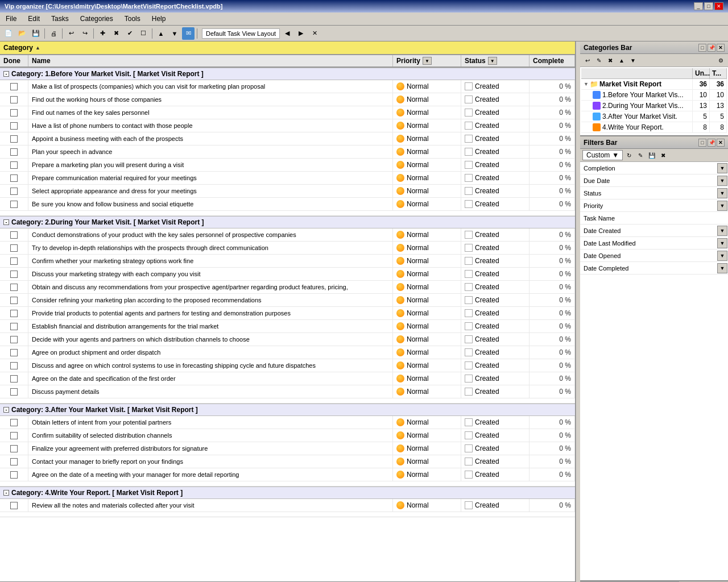 The image size is (728, 582). I want to click on status-filter-btn: ▼, so click(493, 61).